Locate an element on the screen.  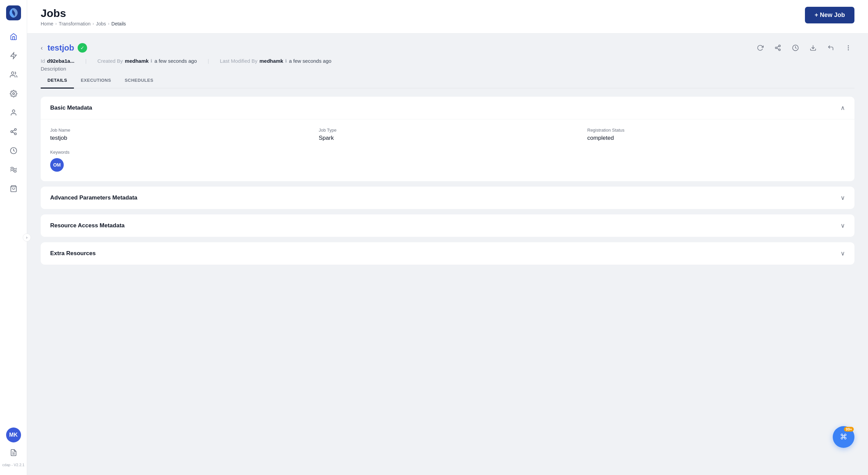
keywords-label: Keywords is located at coordinates (448, 152).